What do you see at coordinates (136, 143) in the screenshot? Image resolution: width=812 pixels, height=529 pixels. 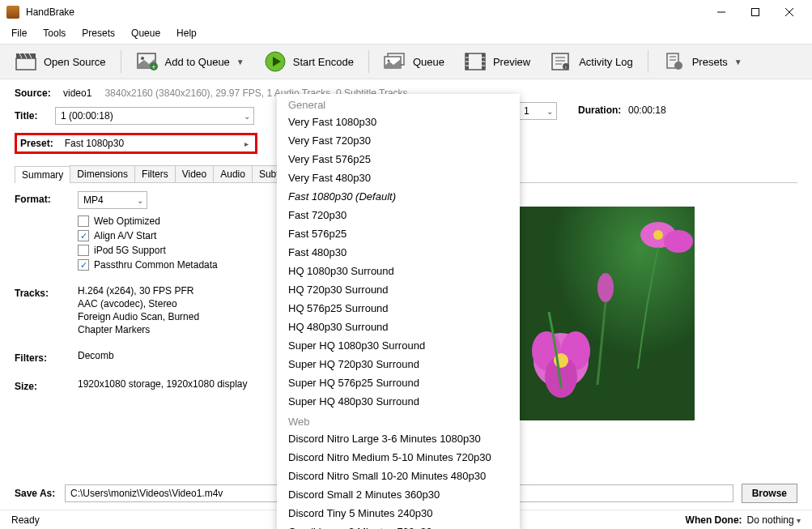 I see `preset-selector: Preset: Fast 1080p30 ▸` at bounding box center [136, 143].